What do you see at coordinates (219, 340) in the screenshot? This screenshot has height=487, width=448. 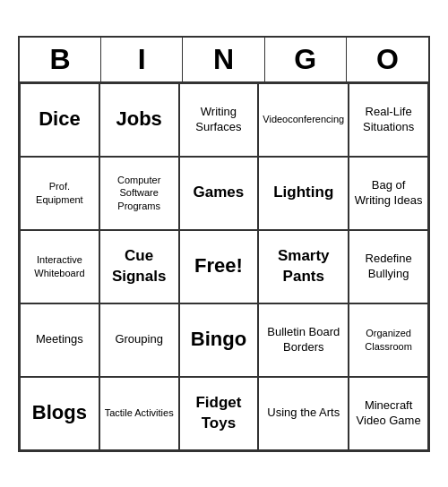 I see `cell-17: Bingo` at bounding box center [219, 340].